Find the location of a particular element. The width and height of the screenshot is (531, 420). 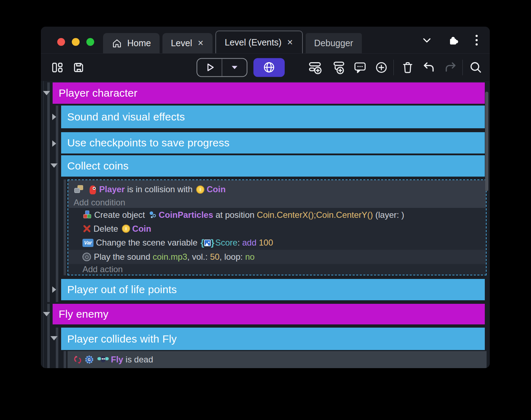

add-subevent-button is located at coordinates (338, 68).